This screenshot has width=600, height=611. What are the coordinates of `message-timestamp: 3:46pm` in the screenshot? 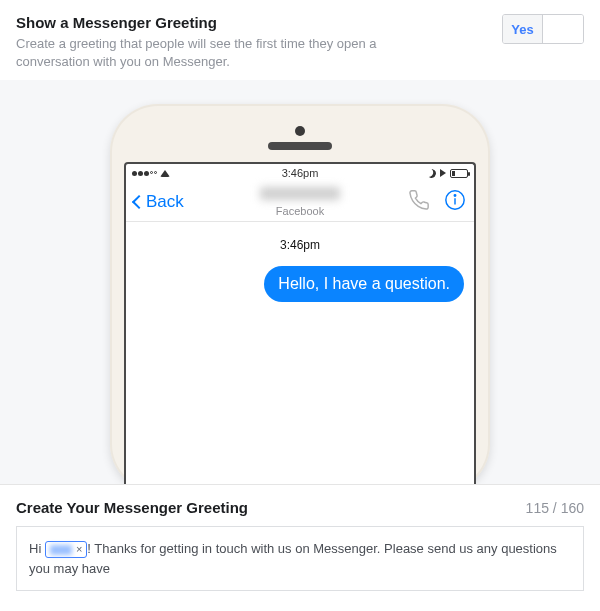 It's located at (300, 245).